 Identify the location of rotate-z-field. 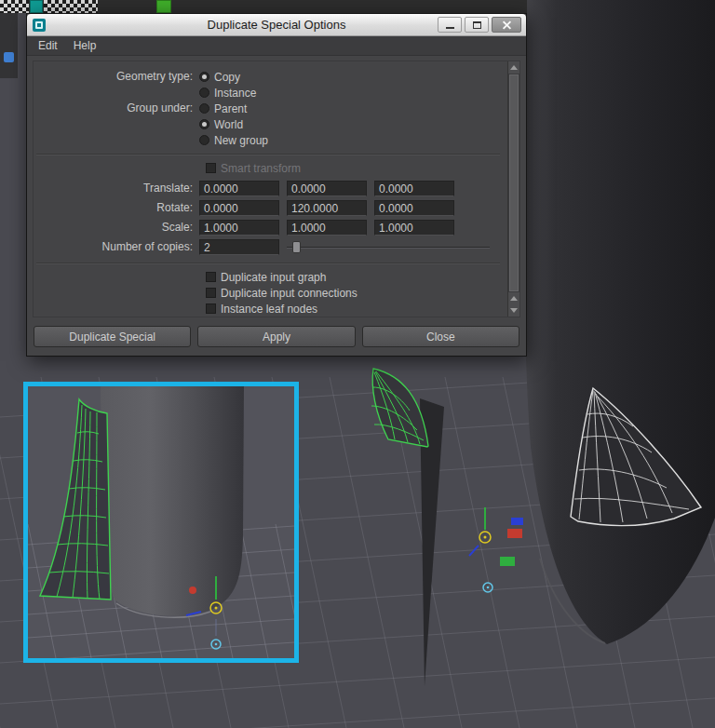
(414, 209).